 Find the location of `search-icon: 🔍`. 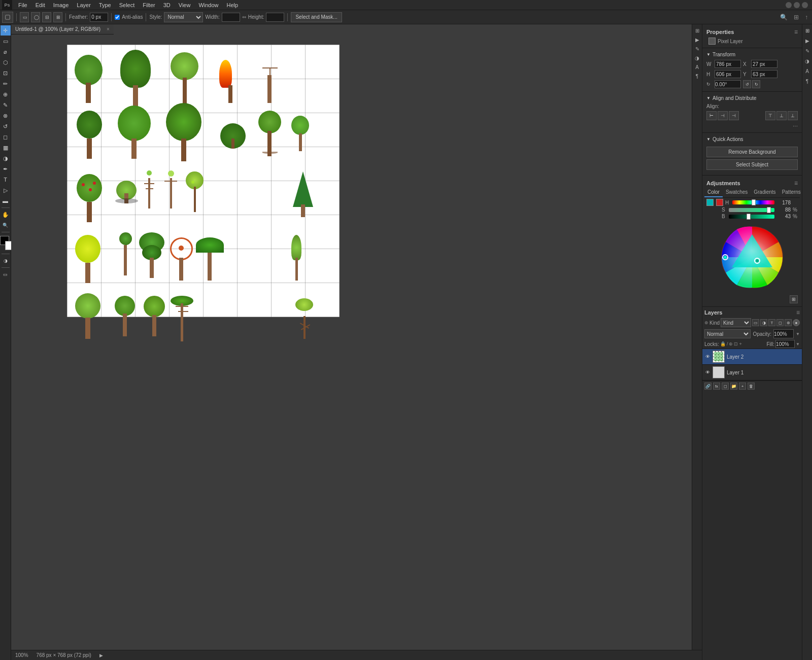

search-icon: 🔍 is located at coordinates (784, 17).